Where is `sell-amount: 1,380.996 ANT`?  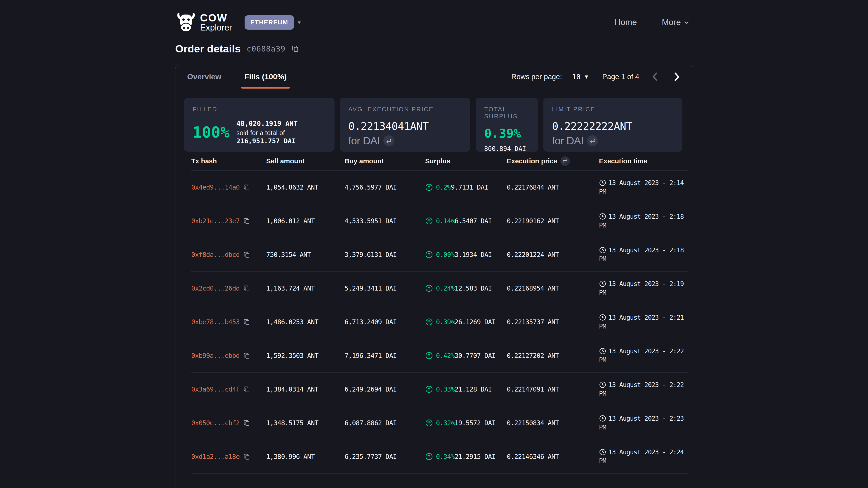
sell-amount: 1,380.996 ANT is located at coordinates (305, 457).